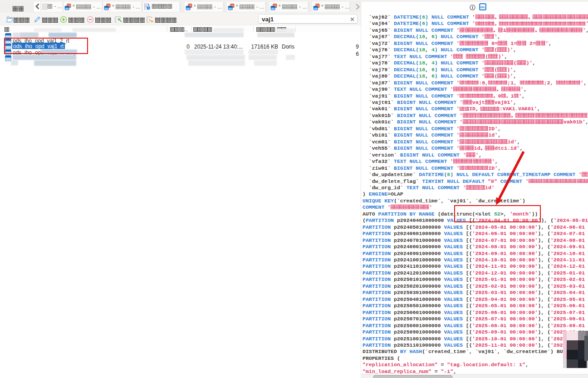 This screenshot has height=378, width=588. Describe the element at coordinates (483, 7) in the screenshot. I see `svg-text: DDL` at that location.